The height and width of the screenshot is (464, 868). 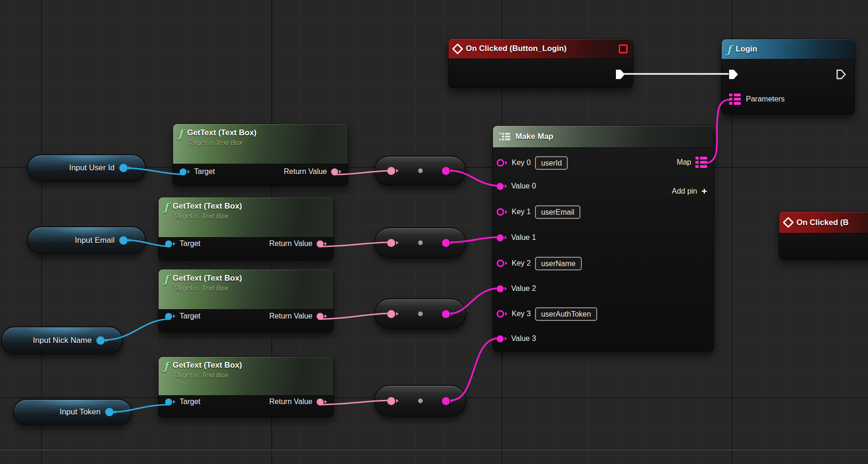 I want to click on exec-input-pin, so click(x=734, y=74).